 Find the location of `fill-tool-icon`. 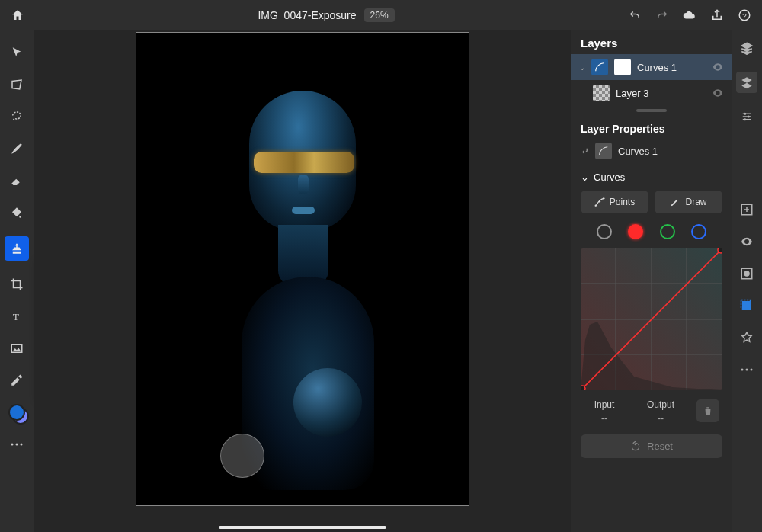

fill-tool-icon is located at coordinates (17, 213).